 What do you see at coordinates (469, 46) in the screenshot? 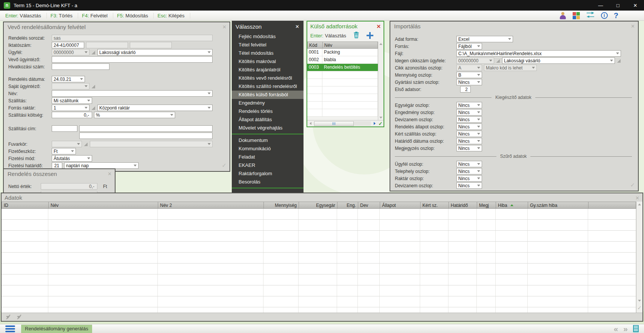
I see `combo-field: Fájlból` at bounding box center [469, 46].